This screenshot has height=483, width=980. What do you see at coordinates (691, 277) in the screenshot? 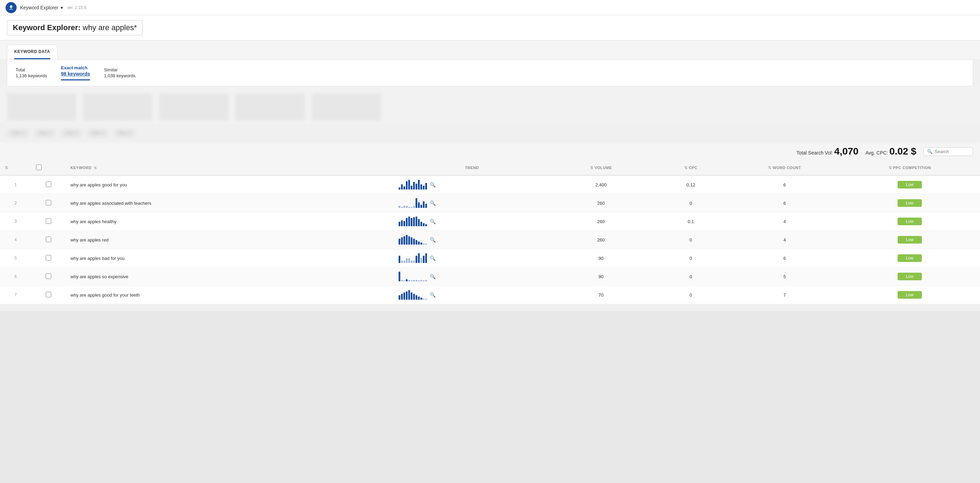
I see `row-cpc: 0` at bounding box center [691, 277].